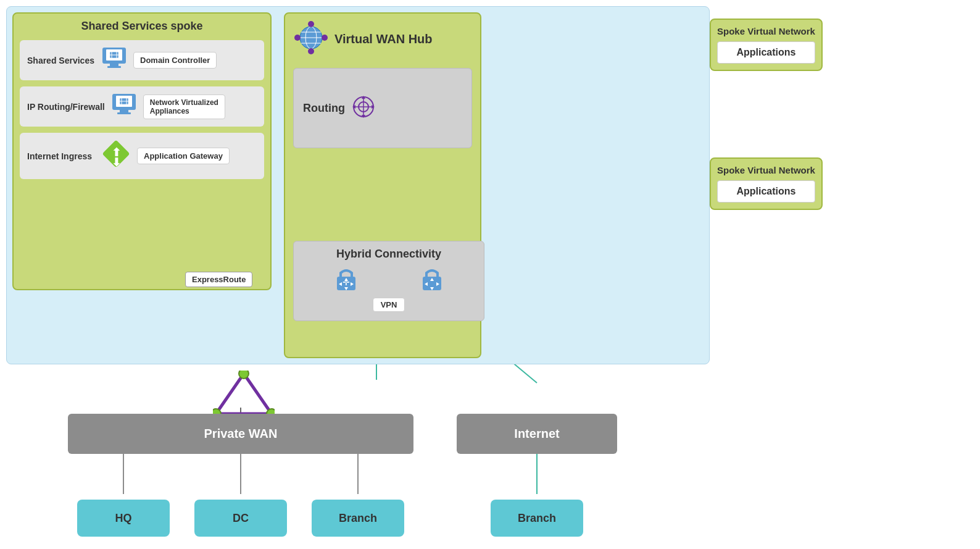 This screenshot has width=980, height=549. I want to click on globe-icon, so click(311, 40).